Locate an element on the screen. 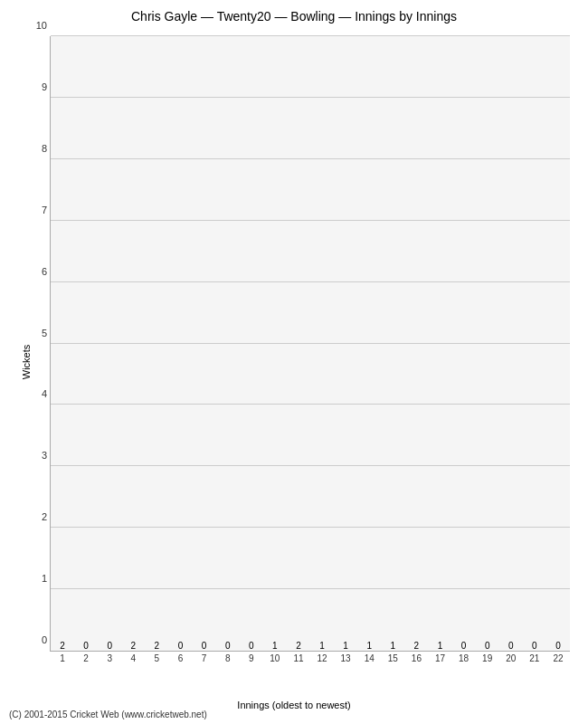 The image size is (588, 724). x-tick-label: 3 is located at coordinates (109, 659).